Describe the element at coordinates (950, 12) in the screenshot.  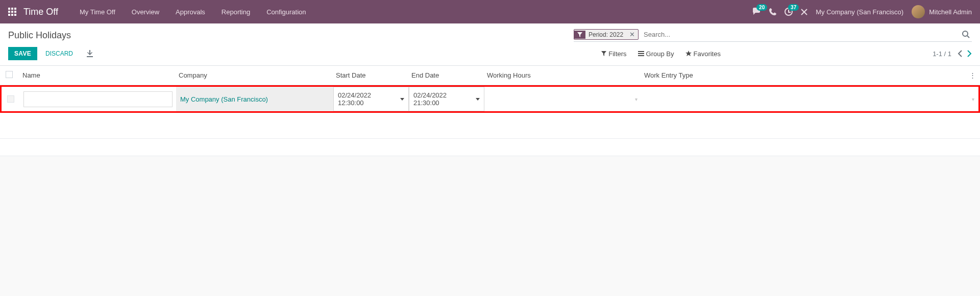
I see `user-name: Mitchell Admin` at that location.